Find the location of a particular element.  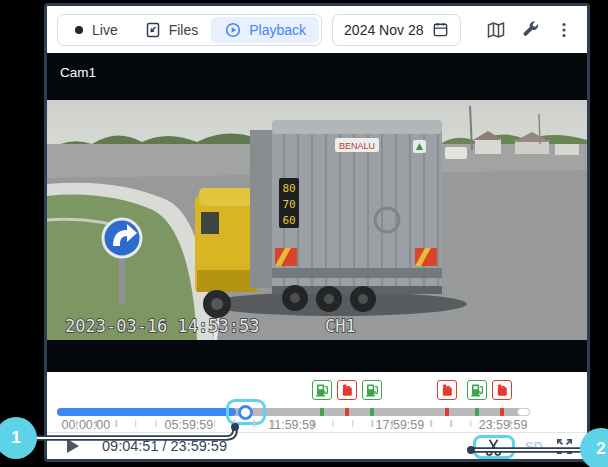

video-timestamp: 2023-03-16 14:53:53 is located at coordinates (162, 326).